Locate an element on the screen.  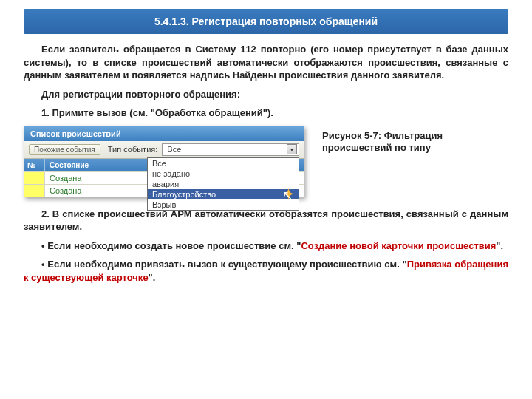
step-1: 1. Примите вызов (см. "Обработка обращен… is located at coordinates (266, 113).